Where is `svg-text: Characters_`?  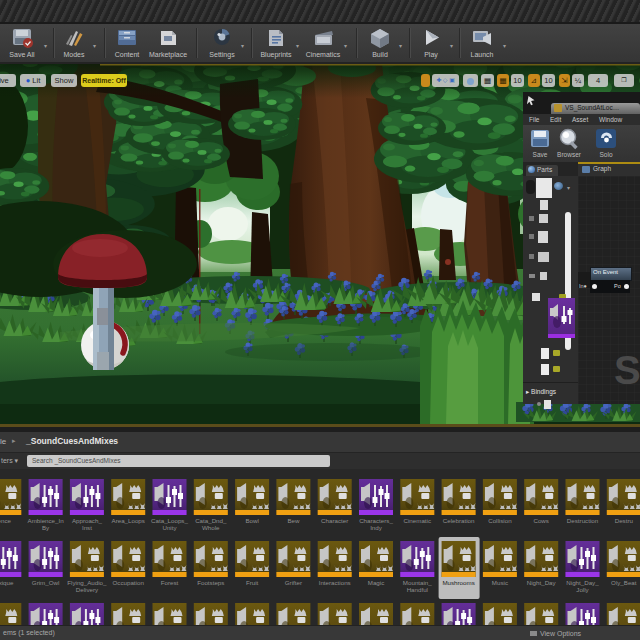 svg-text: Characters_ is located at coordinates (376, 520).